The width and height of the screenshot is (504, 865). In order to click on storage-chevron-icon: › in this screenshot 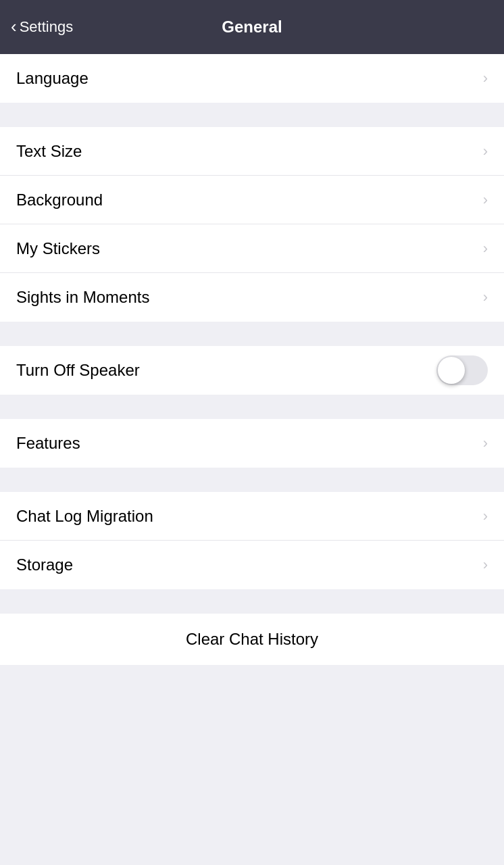, I will do `click(485, 565)`.